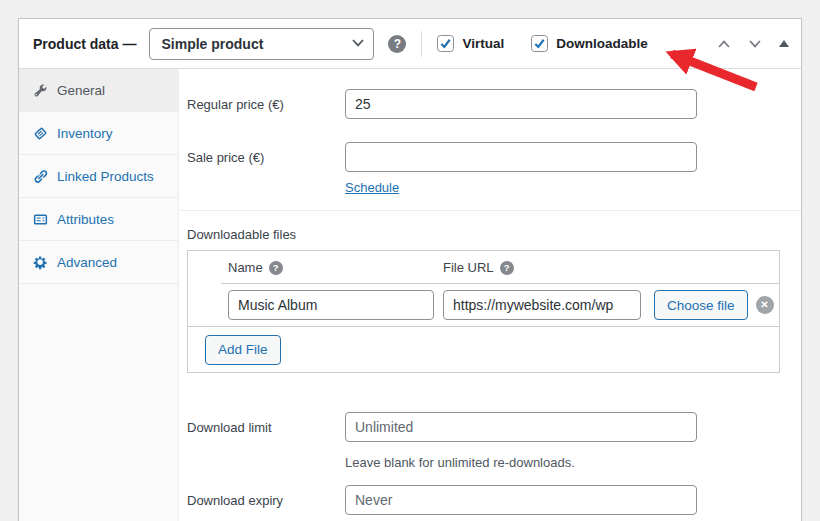 This screenshot has width=820, height=521. Describe the element at coordinates (276, 268) in the screenshot. I see `name-help-icon: ?` at that location.